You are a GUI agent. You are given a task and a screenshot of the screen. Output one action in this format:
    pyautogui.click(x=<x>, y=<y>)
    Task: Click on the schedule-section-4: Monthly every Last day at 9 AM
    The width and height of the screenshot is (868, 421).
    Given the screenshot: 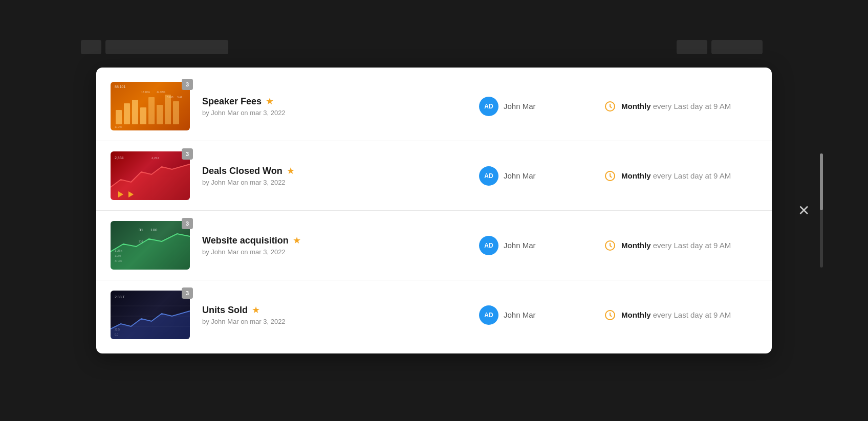 What is the action you would take?
    pyautogui.click(x=681, y=315)
    